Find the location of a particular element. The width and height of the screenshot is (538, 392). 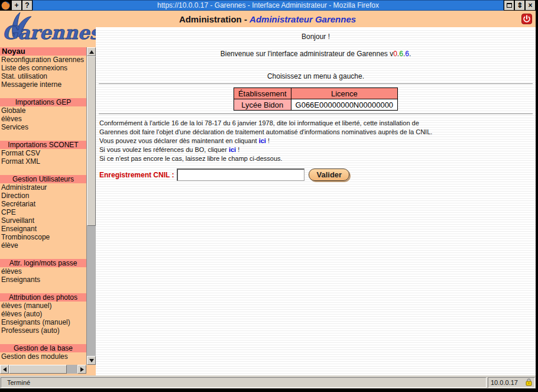

titlebar: + ? https://10.0.0.17 - Garennes - Inter… is located at coordinates (268, 5).